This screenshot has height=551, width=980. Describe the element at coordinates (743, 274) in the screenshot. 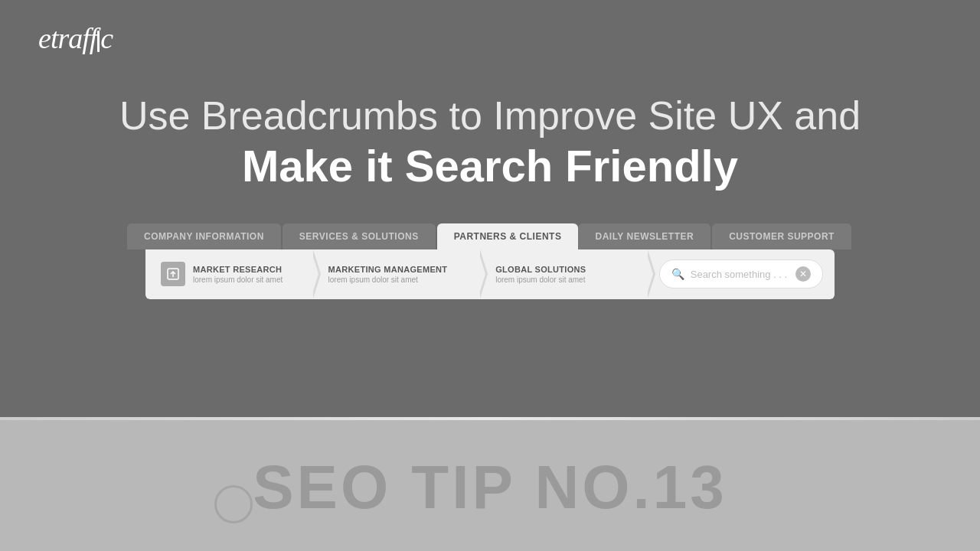

I see `search-placeholder-text: Search something . . .` at that location.